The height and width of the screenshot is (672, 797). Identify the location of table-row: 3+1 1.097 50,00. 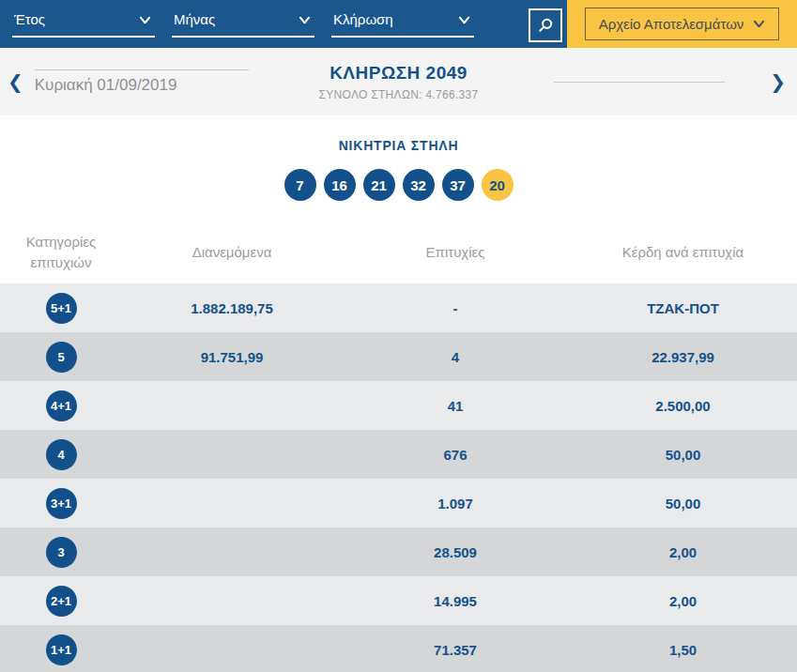
(398, 503).